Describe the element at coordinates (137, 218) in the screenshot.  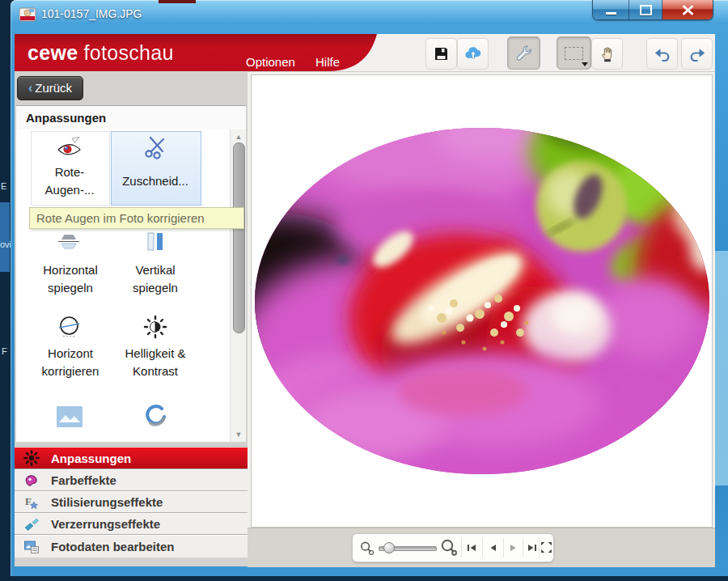
I see `tooltip: Rote Augen im Foto korrigieren` at that location.